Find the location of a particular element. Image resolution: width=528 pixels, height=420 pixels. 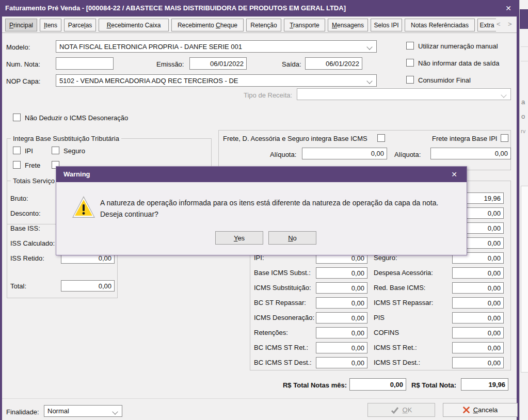

num-nota-label: Num. Nota: is located at coordinates (23, 64).